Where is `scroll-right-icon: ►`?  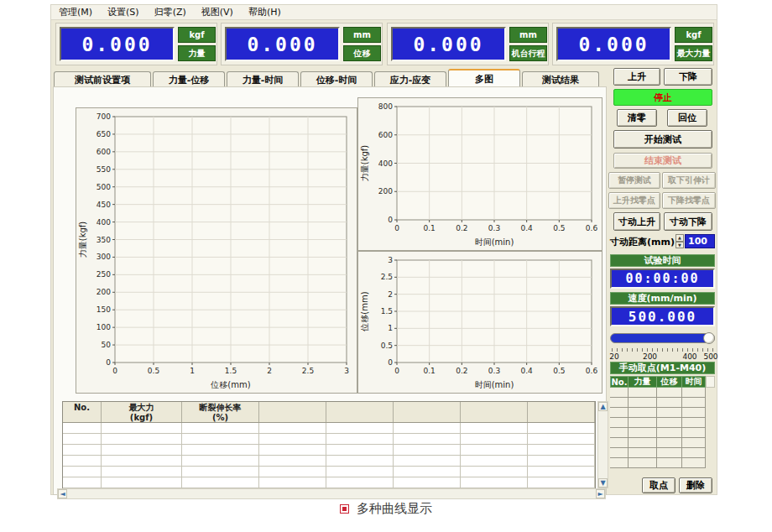 scroll-right-icon: ► is located at coordinates (601, 493).